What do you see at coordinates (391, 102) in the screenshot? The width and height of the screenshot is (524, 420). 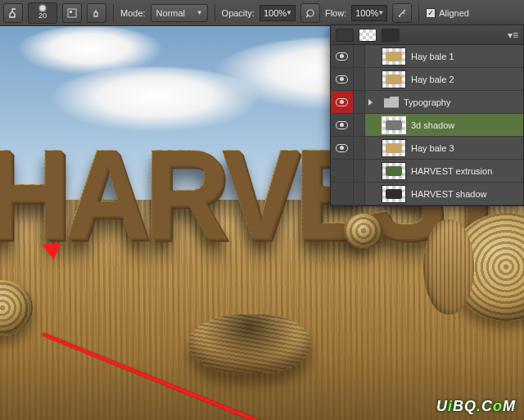 I see `folder-icon` at bounding box center [391, 102].